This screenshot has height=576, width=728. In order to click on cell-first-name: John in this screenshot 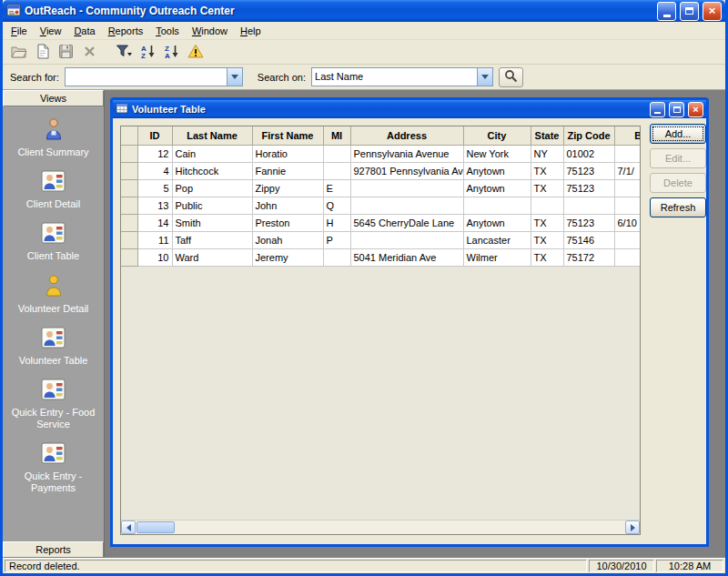, I will do `click(288, 206)`.